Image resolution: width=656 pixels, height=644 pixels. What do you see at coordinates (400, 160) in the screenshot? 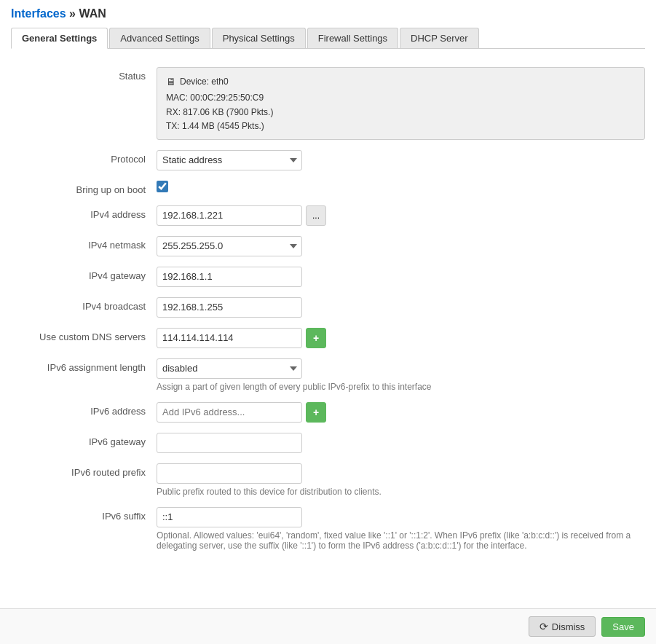
I see `protocol-control: Static address DHCP client PPPoE Unmanag…` at bounding box center [400, 160].